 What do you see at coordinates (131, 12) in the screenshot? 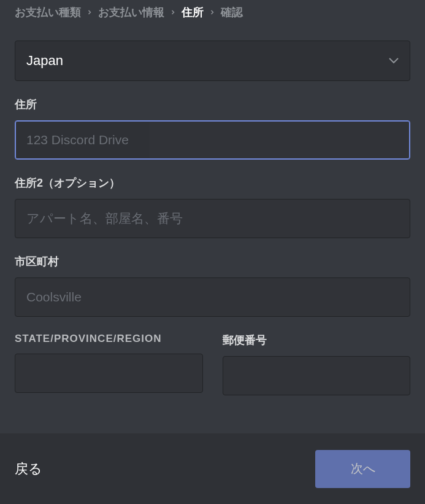
I see `breadcrumb-step-payment-info: お支払い情報` at bounding box center [131, 12].